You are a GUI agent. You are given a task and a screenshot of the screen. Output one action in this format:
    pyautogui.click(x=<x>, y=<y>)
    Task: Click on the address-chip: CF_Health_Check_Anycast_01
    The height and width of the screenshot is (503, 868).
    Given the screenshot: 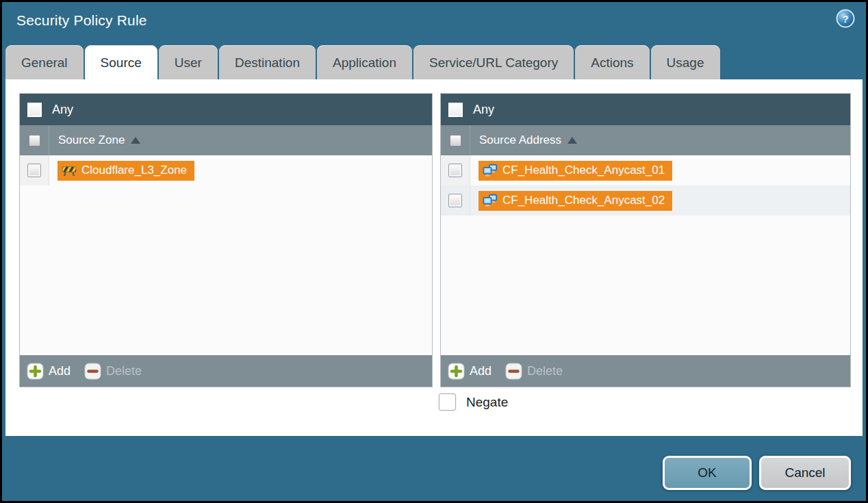 What is the action you would take?
    pyautogui.click(x=575, y=171)
    